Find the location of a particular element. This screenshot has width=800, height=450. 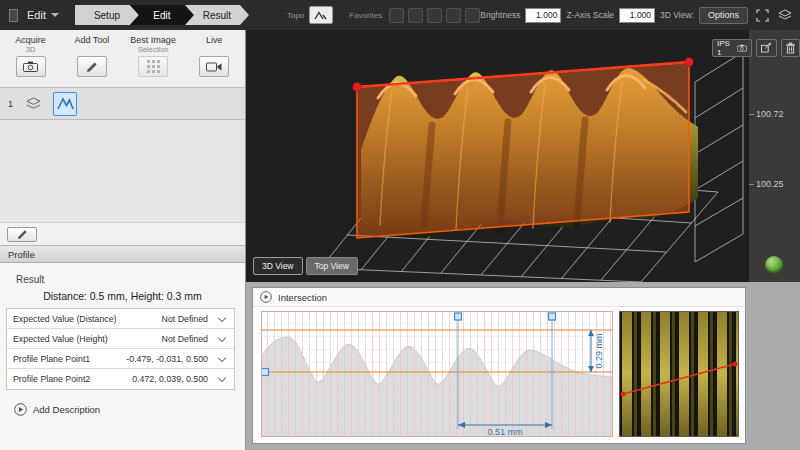

reference-handle is located at coordinates (266, 372).